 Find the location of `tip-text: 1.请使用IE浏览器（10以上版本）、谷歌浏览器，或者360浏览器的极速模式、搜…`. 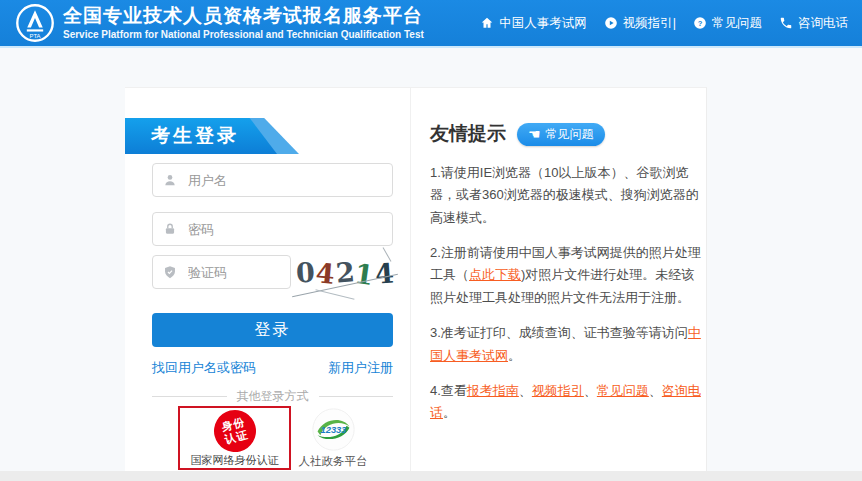

tip-text: 1.请使用IE浏览器（10以上版本）、谷歌浏览器，或者360浏览器的极速模式、搜… is located at coordinates (564, 195).